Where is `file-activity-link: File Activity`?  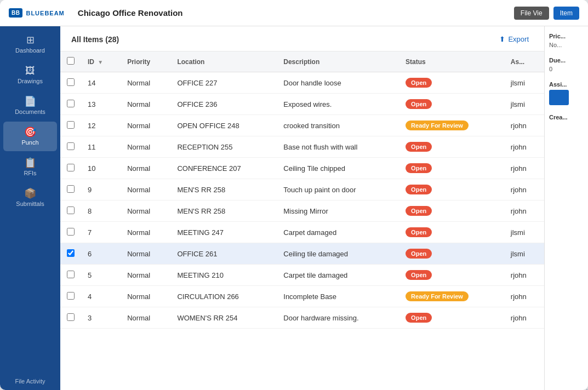 file-activity-link: File Activity is located at coordinates (30, 381).